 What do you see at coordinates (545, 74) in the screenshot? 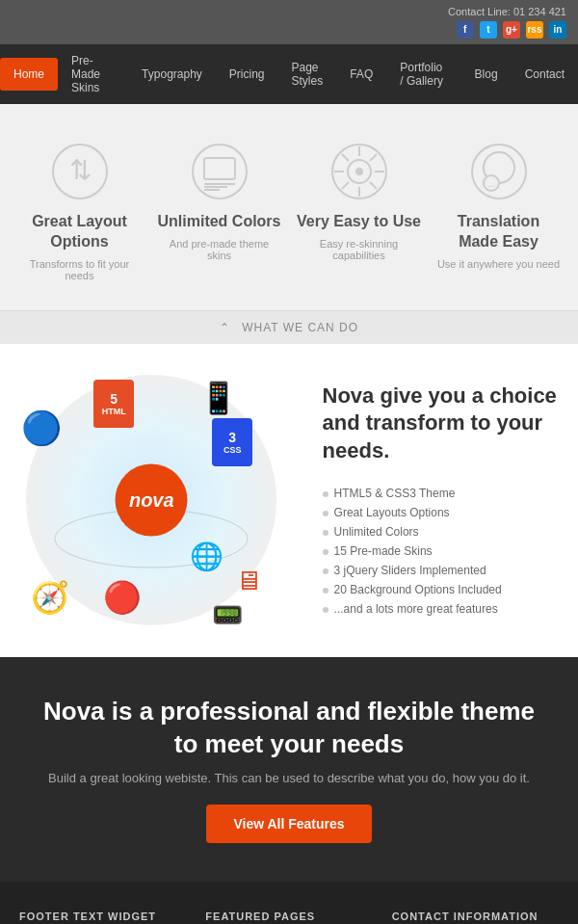
I see `nav-item-contact: Contact` at bounding box center [545, 74].